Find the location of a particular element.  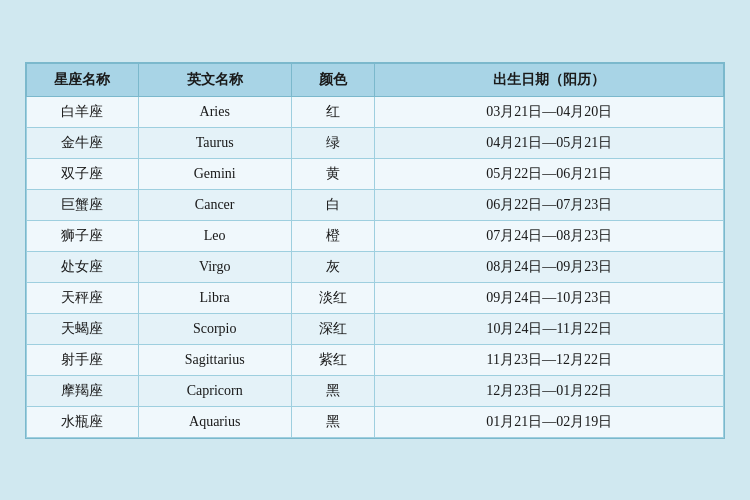

cell-color: 绿 is located at coordinates (333, 142).